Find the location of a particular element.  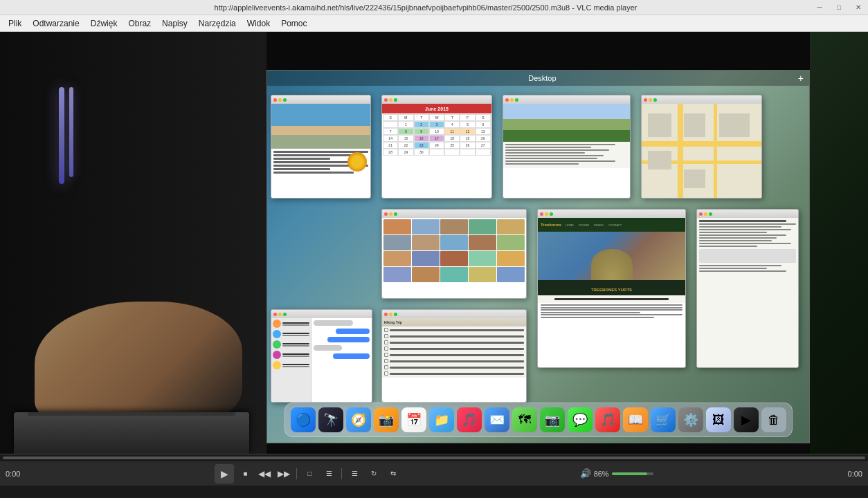

menu-plik: Plik is located at coordinates (15, 24).